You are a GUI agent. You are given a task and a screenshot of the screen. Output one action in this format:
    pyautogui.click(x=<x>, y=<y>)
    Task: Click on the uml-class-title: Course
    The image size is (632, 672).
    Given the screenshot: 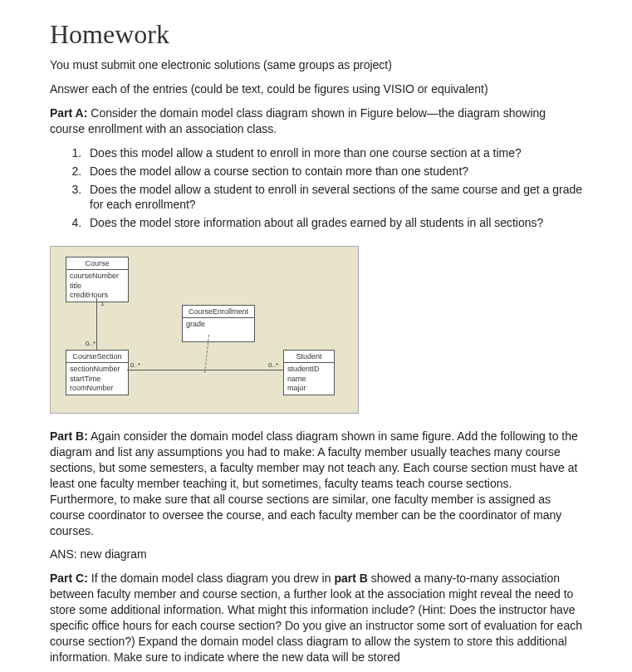 What is the action you would take?
    pyautogui.click(x=97, y=264)
    